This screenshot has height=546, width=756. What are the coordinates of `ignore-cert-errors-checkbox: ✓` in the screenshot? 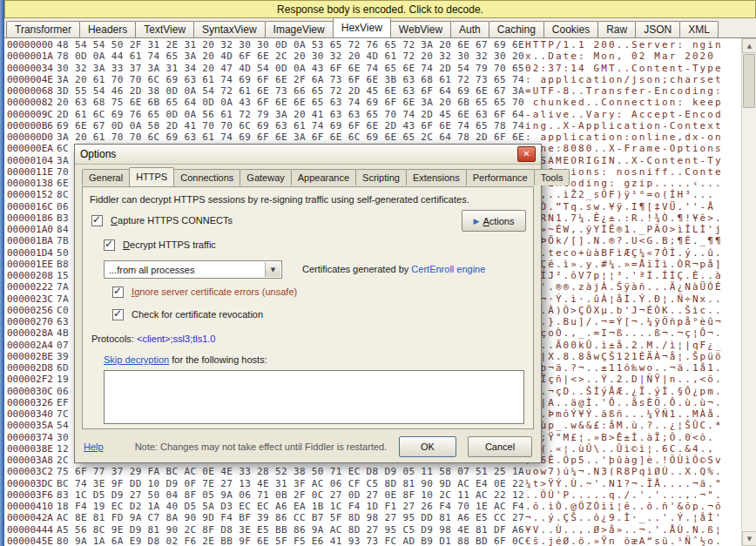 It's located at (118, 293).